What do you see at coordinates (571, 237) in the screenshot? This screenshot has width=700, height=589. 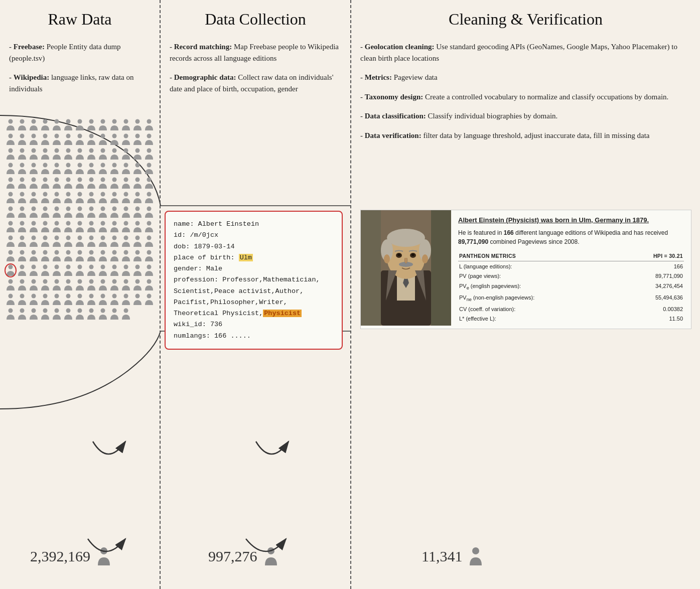 I see `einstein-subtitle: He is featured in 166 different language…` at bounding box center [571, 237].